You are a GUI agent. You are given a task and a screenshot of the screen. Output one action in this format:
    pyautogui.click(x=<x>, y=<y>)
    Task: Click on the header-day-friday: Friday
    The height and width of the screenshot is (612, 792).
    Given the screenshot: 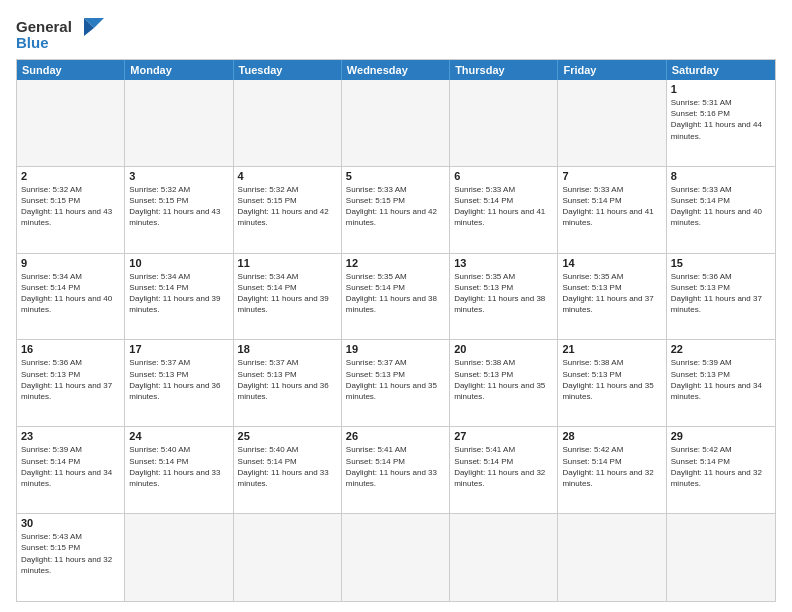 What is the action you would take?
    pyautogui.click(x=612, y=70)
    